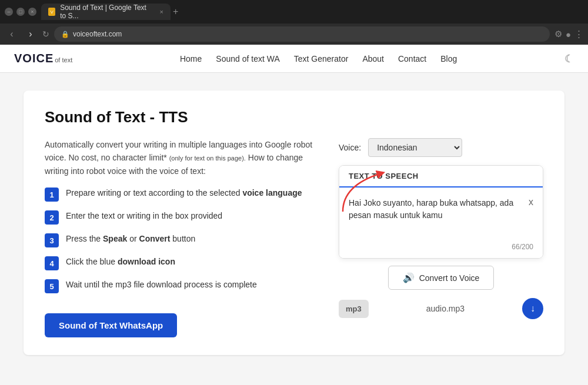 The image size is (588, 385). What do you see at coordinates (208, 158) in the screenshot?
I see `description-note: (only for text on this page).` at bounding box center [208, 158].